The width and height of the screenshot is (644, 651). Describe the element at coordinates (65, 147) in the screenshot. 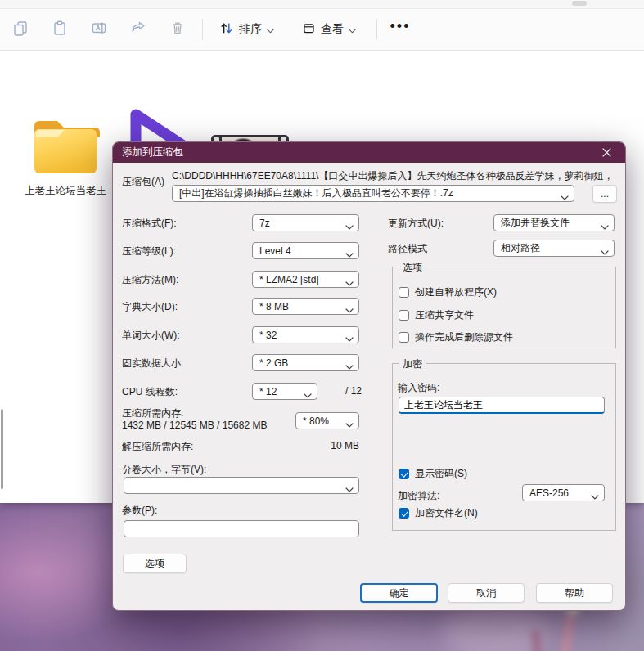

I see `folder-tile` at that location.